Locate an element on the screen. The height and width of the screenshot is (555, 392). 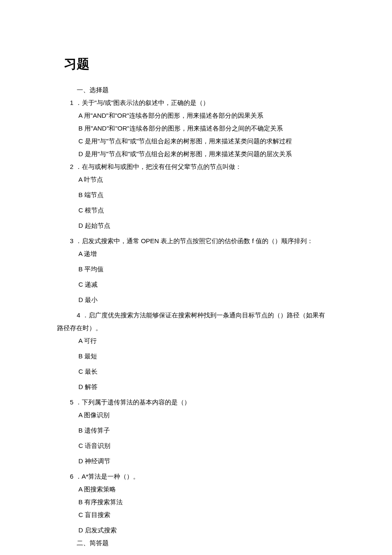
q6-option-c: C 盲目搜索 is located at coordinates (205, 515).